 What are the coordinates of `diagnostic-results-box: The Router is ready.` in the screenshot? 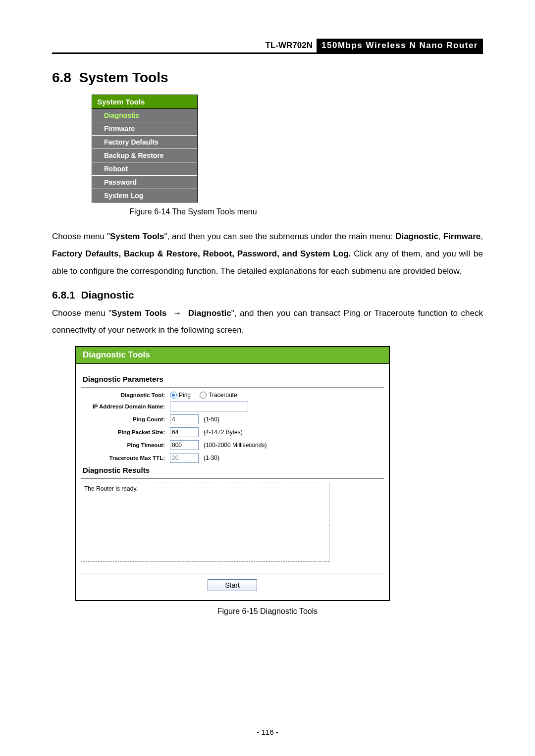 It's located at (205, 522).